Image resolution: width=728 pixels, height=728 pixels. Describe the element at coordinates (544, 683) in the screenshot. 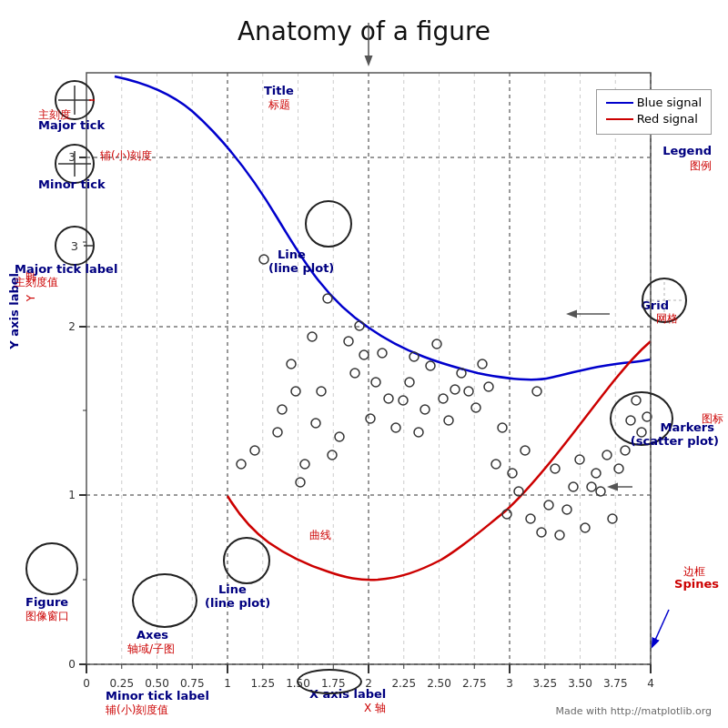

I see `svg-text: 3.25` at that location.